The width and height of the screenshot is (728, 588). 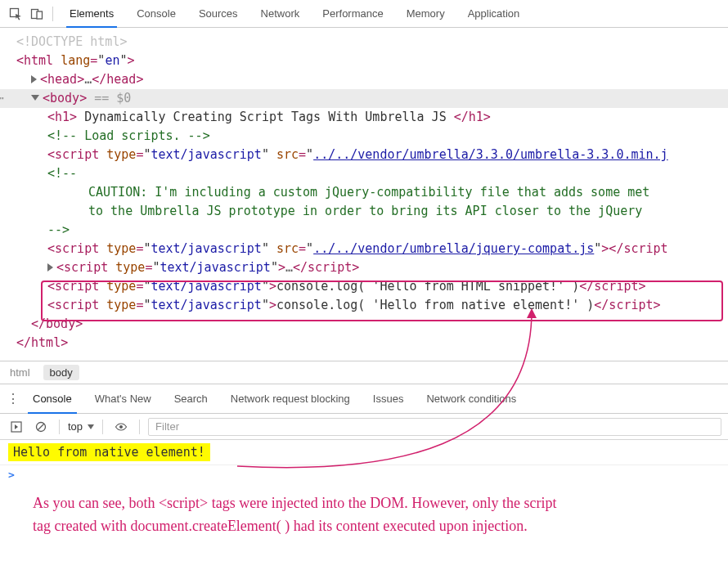 I want to click on doctype-node: <!DOCTYPE html>, so click(x=364, y=43).